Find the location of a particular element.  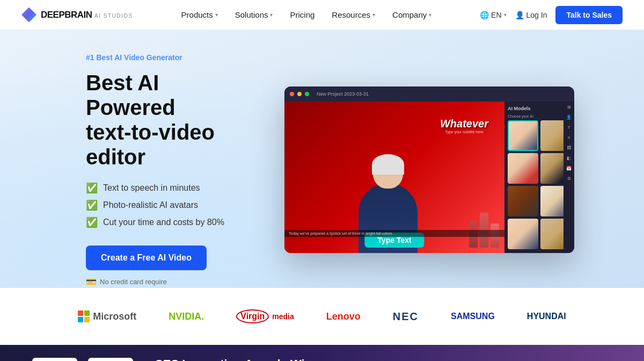

mockup-whatever-text: Whatever is located at coordinates (464, 124).